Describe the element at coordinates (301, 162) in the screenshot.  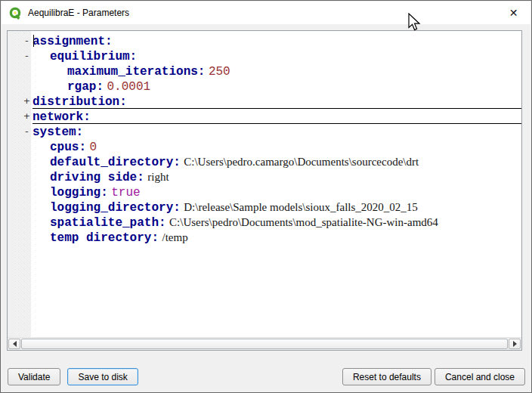
I see `yaml-value: C:\Users\pedro.camargo\Documents\sourcec…` at that location.